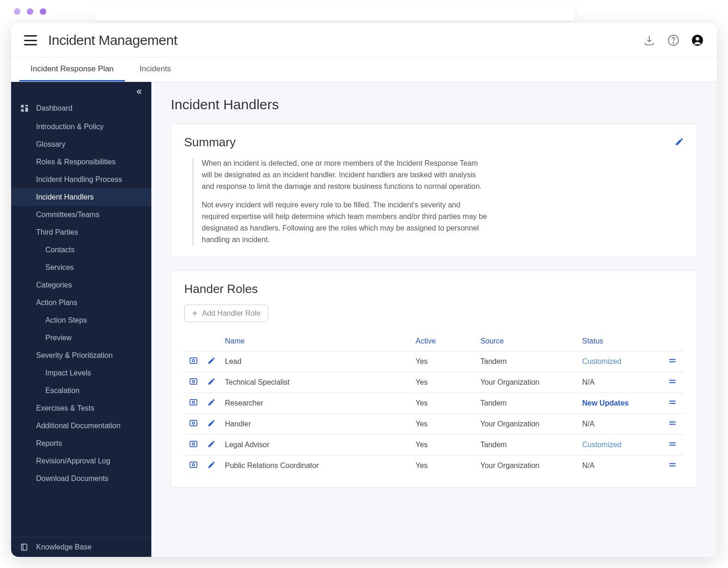 The height and width of the screenshot is (568, 728). What do you see at coordinates (81, 461) in the screenshot?
I see `sidebar-item-revision-approval-log: Revision/Approval Log` at bounding box center [81, 461].